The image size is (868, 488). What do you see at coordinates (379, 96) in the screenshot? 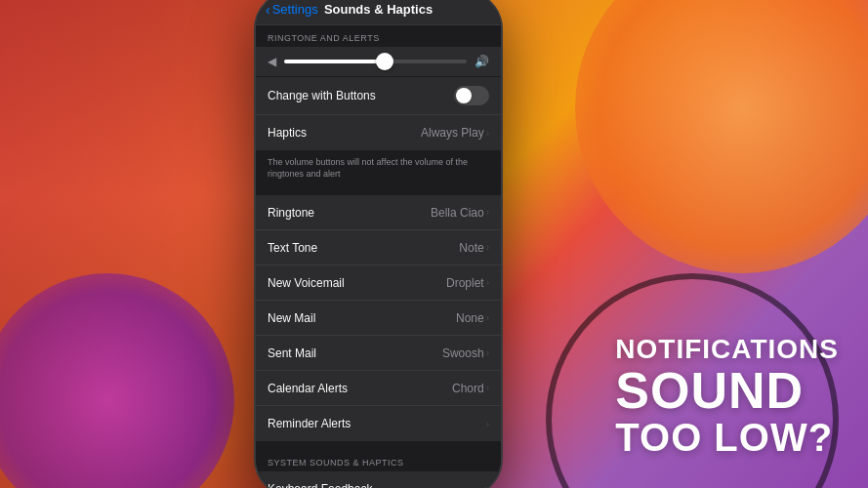
I see `change-with-buttons-row: Change with Buttons` at bounding box center [379, 96].